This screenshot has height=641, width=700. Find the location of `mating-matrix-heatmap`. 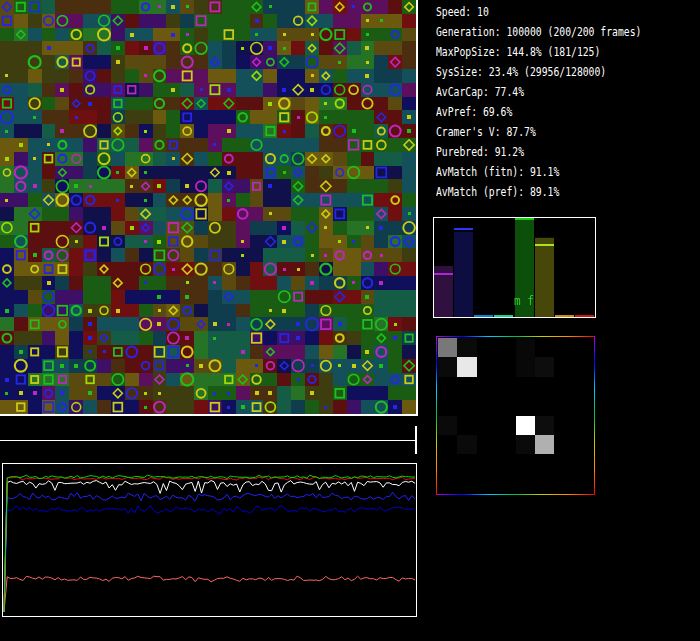

mating-matrix-heatmap is located at coordinates (516, 416).